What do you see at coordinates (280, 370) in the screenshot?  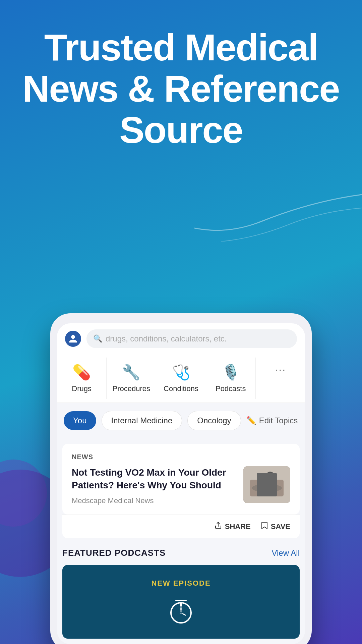 I see `more-icon: ⋯` at bounding box center [280, 370].